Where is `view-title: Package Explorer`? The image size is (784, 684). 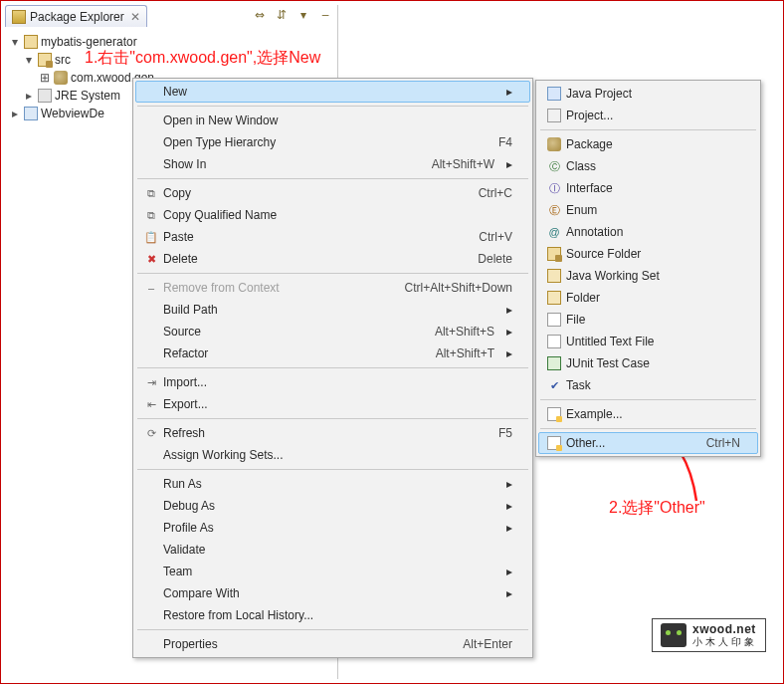
view-title: Package Explorer is located at coordinates (78, 17).